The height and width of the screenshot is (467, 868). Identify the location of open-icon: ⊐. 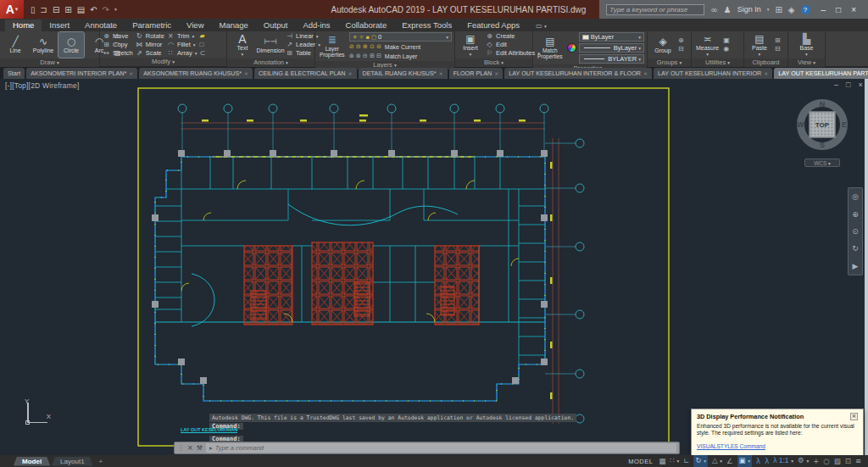
(44, 10).